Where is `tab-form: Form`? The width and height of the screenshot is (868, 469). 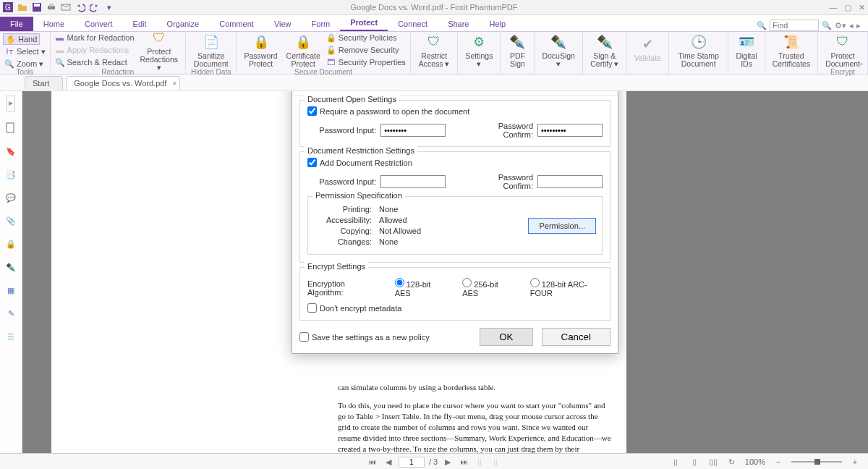
tab-form: Form is located at coordinates (321, 24).